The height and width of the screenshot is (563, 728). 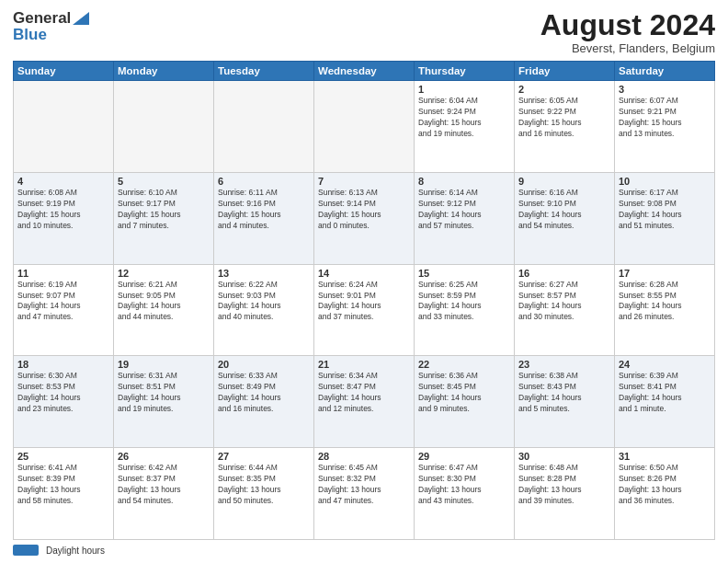 What do you see at coordinates (164, 302) in the screenshot?
I see `day-info: Sunrise: 6:21 AM Sunset: 9:05 PM Dayligh…` at bounding box center [164, 302].